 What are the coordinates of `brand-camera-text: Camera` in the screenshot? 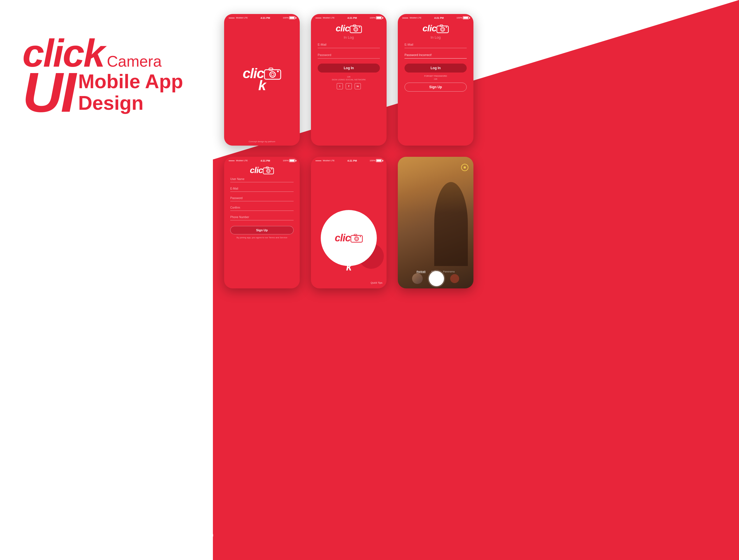 It's located at (134, 61).